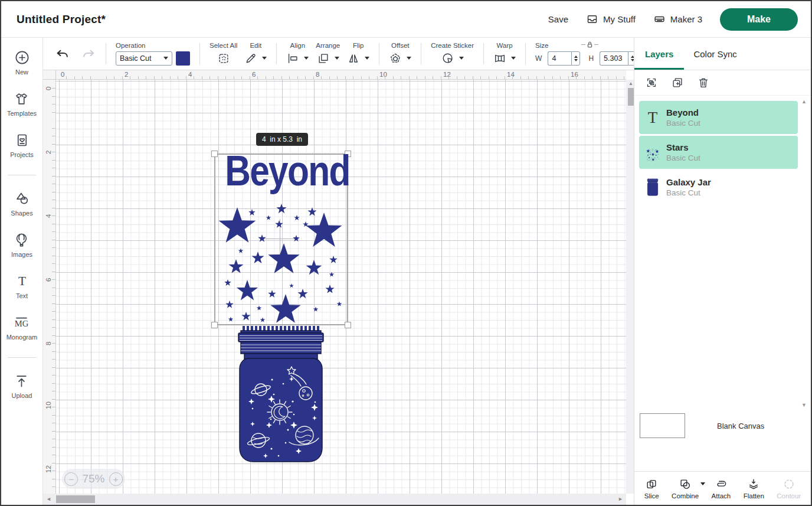 Image resolution: width=812 pixels, height=506 pixels. Describe the element at coordinates (788, 489) in the screenshot. I see `contour-button: Contour` at that location.